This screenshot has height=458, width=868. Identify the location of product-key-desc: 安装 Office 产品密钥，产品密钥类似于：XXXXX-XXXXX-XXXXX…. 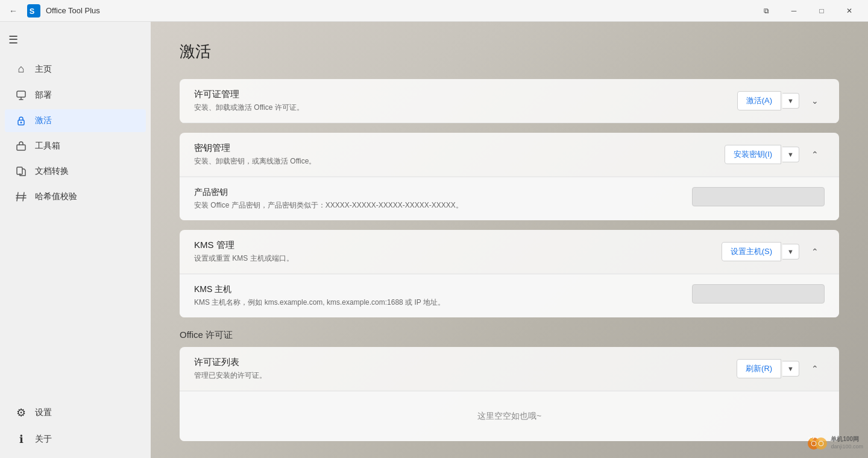
(329, 205).